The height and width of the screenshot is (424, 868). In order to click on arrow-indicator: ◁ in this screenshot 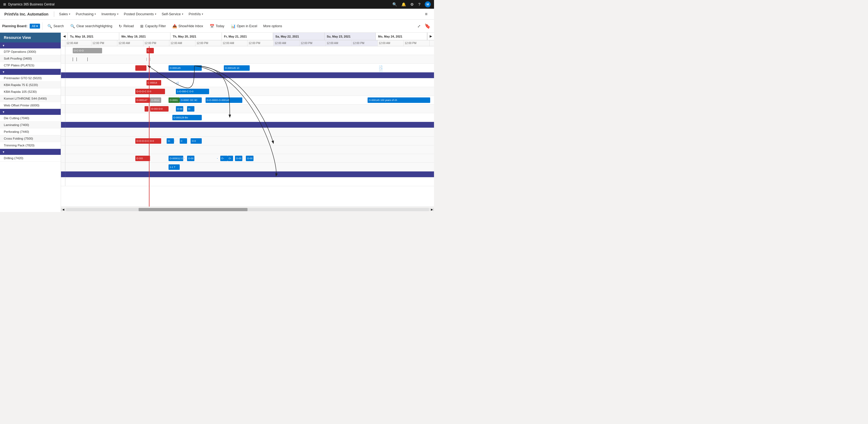, I will do `click(177, 83)`.